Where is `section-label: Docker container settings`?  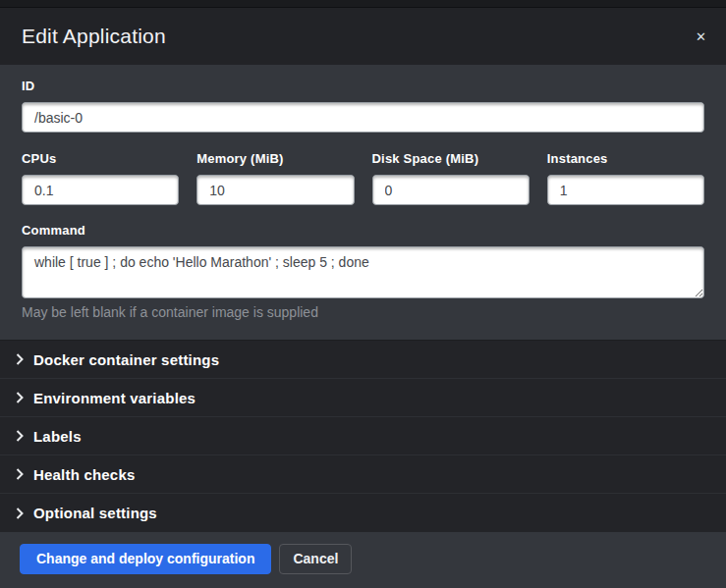
section-label: Docker container settings is located at coordinates (126, 359).